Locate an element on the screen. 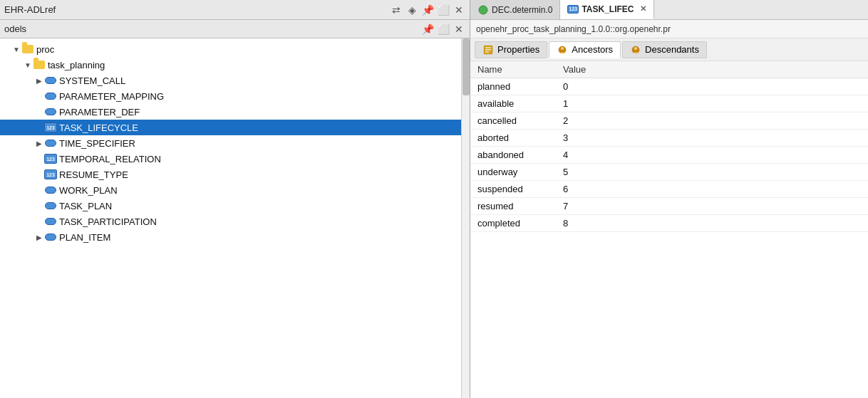 The height and width of the screenshot is (398, 868). table-row: planned0 is located at coordinates (669, 87).